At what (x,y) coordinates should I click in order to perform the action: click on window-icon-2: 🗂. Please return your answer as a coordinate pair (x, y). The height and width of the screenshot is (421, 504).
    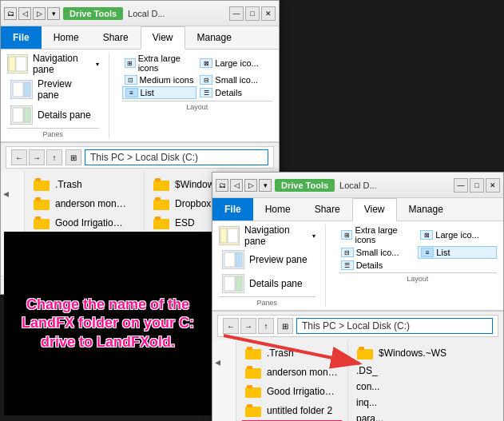
    Looking at the image, I should click on (222, 185).